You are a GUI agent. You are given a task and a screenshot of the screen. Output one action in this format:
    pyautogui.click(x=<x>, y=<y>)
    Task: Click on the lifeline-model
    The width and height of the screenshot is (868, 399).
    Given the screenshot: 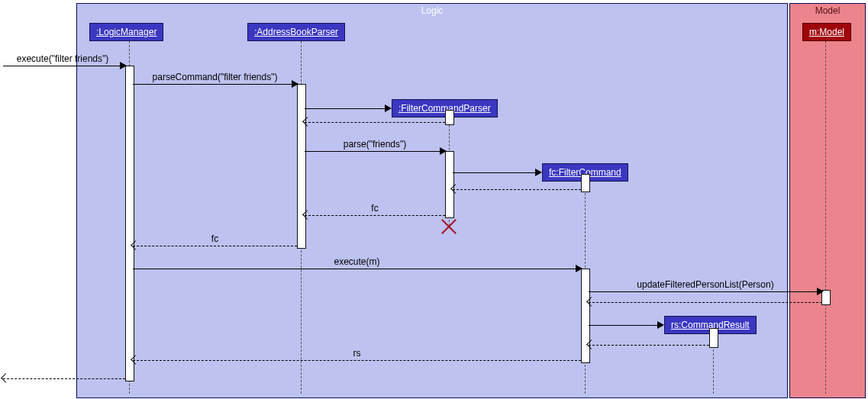 What is the action you would take?
    pyautogui.click(x=826, y=217)
    